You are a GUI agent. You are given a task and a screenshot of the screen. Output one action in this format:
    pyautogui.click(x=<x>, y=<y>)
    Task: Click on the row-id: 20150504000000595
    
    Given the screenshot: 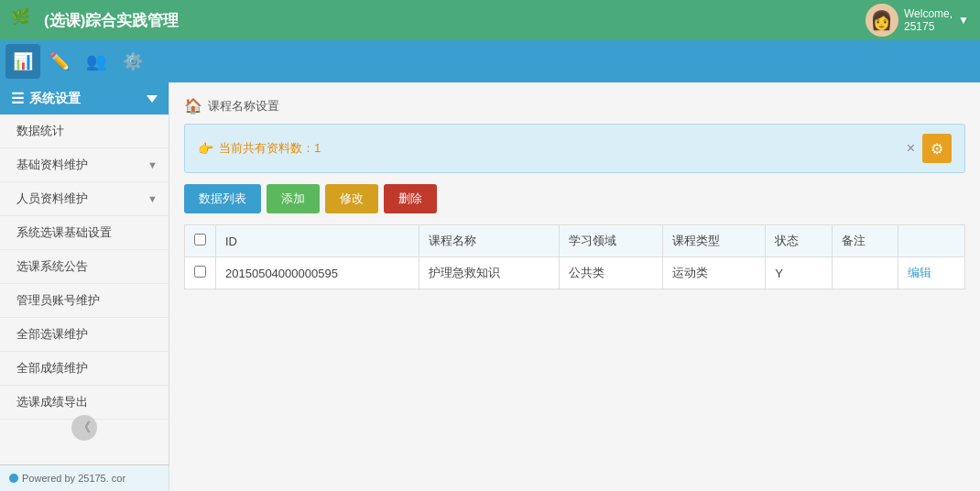 What is the action you would take?
    pyautogui.click(x=318, y=273)
    